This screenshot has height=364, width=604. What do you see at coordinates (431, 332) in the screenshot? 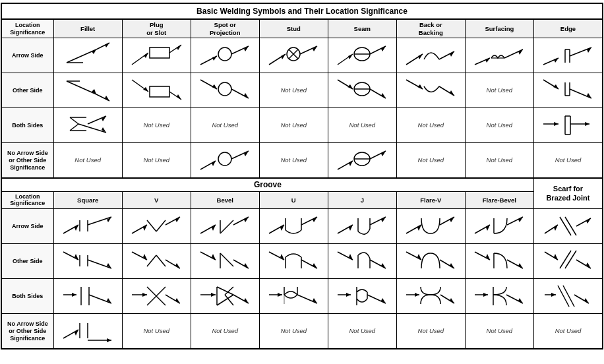
I see `flare-v-no-arrow: Not Used` at bounding box center [431, 332].